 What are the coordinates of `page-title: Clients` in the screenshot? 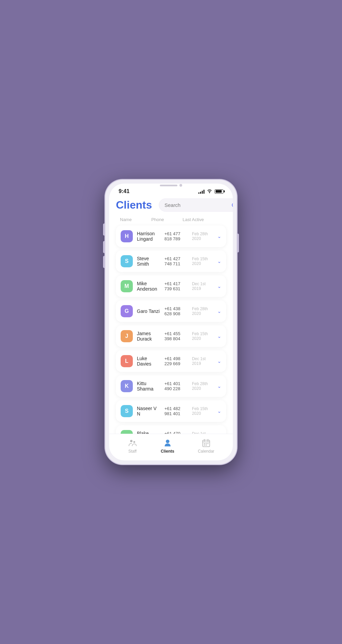 It's located at (134, 205).